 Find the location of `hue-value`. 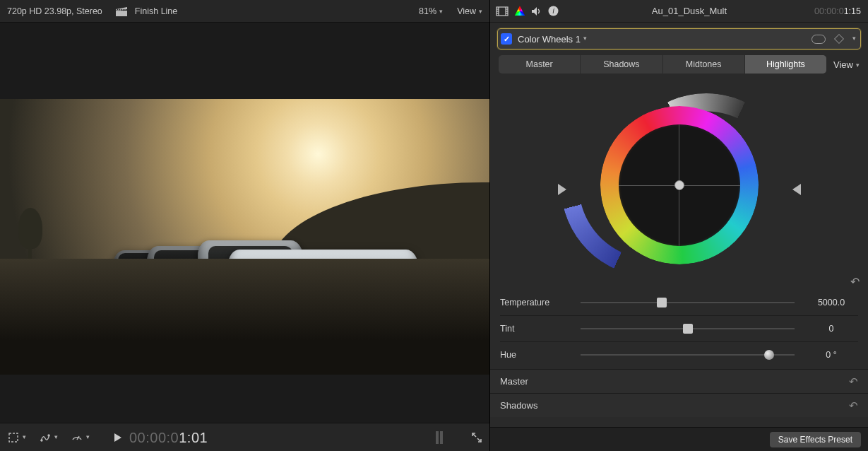

hue-value is located at coordinates (831, 355).